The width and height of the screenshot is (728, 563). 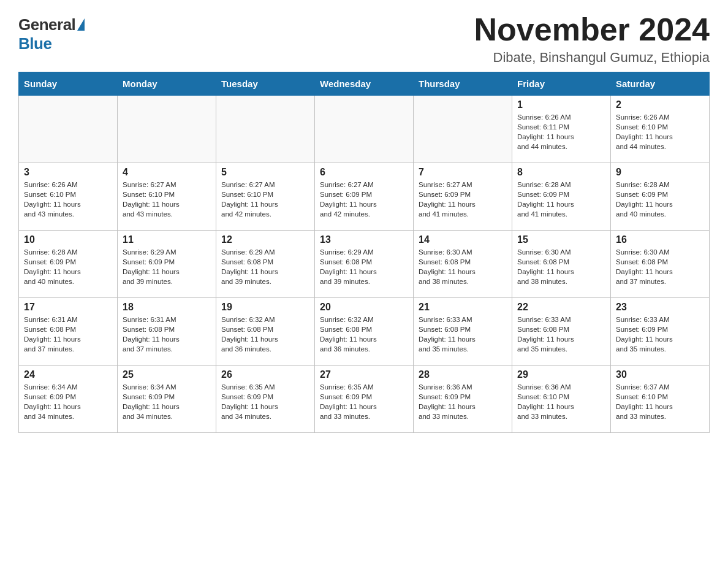 What do you see at coordinates (167, 197) in the screenshot?
I see `calendar-cell: 4Sunrise: 6:27 AM Sunset: 6:10 PM Daylig…` at bounding box center [167, 197].